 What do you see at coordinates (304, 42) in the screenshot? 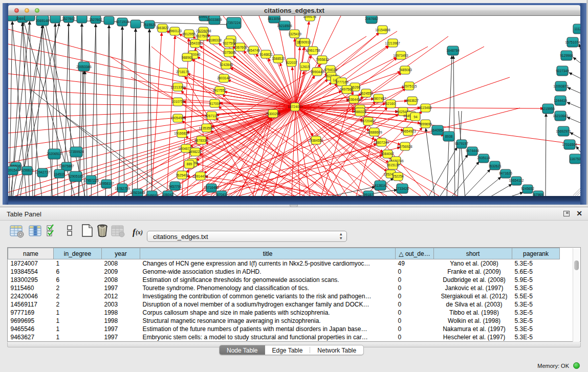
I see `svg-text: 1090910` at bounding box center [304, 42].